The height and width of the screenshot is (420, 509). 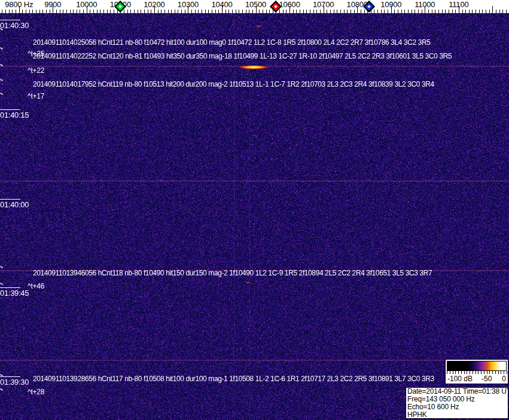 I want to click on ruler-frequency-label: 10500, so click(x=256, y=5).